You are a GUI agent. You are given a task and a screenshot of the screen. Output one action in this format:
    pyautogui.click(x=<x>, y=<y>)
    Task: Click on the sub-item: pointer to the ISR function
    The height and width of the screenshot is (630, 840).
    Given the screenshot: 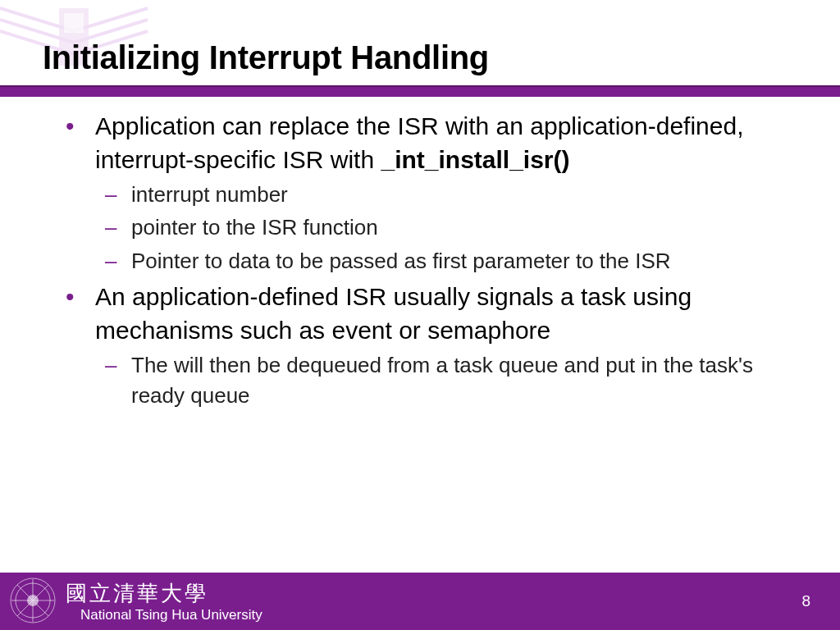 What is the action you would take?
    pyautogui.click(x=443, y=227)
    